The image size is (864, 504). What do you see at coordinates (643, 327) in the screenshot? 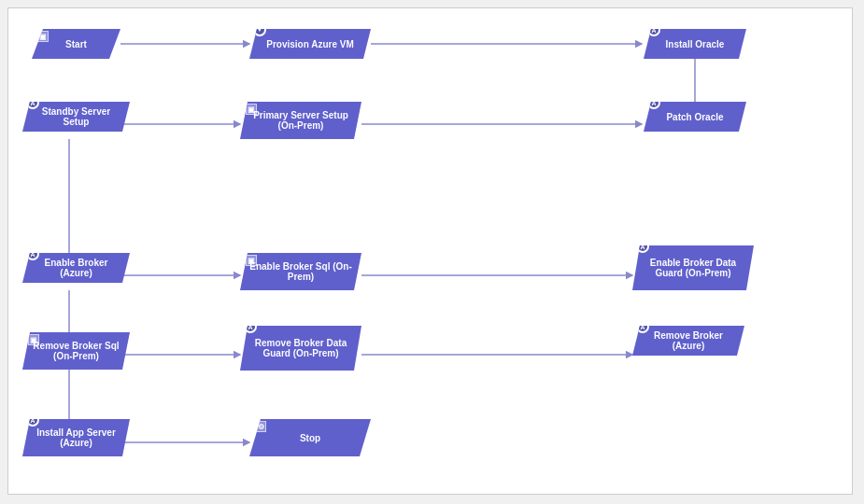
I see `remove-broker-azure-badge: A` at bounding box center [643, 327].